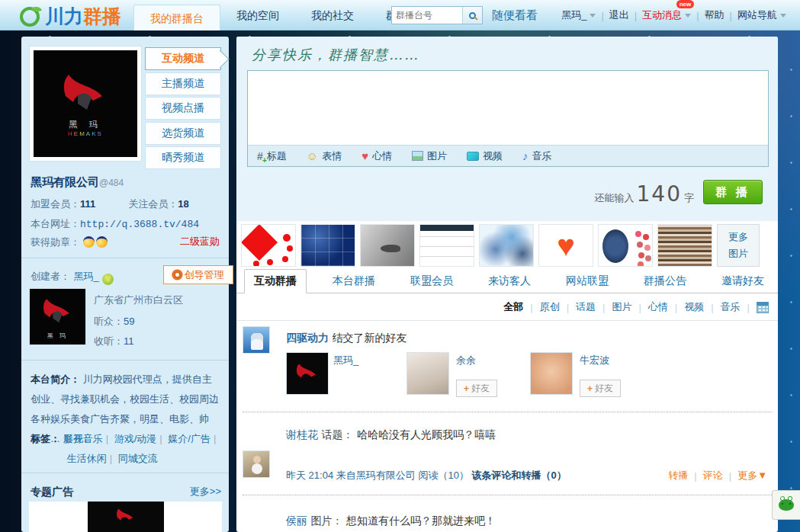 This screenshot has width=800, height=532. I want to click on tag-link: 媒介/广告, so click(189, 439).